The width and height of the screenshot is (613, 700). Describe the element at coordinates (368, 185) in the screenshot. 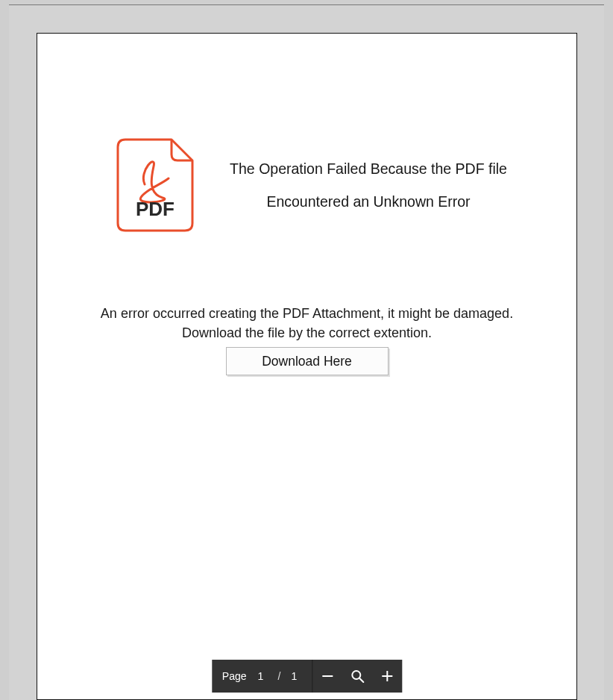

I see `error-headline: The Operation Failed Because the PDF fil…` at that location.